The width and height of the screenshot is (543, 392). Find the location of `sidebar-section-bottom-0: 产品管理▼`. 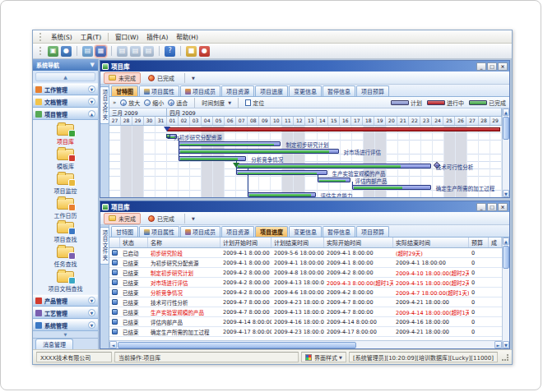

sidebar-section-bottom-0: 产品管理▼ is located at coordinates (66, 301).